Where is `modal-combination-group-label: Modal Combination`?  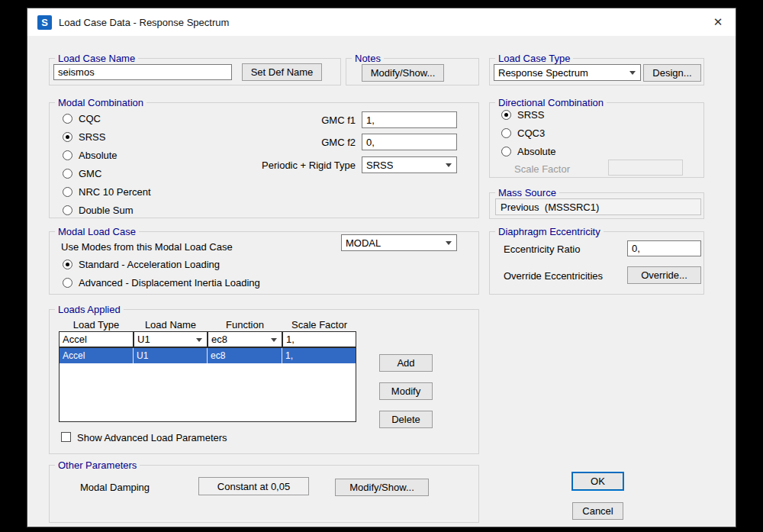
modal-combination-group-label: Modal Combination is located at coordinates (101, 102).